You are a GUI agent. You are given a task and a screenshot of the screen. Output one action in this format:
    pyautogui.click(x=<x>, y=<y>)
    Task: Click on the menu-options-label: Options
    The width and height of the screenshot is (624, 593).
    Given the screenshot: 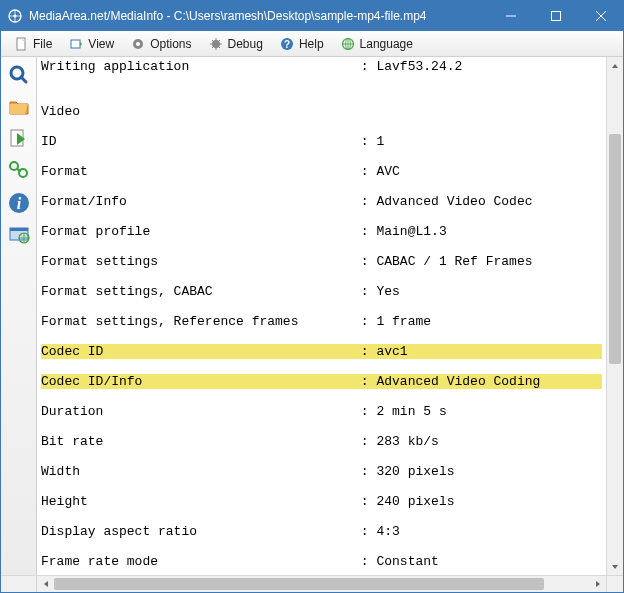 What is the action you would take?
    pyautogui.click(x=170, y=44)
    